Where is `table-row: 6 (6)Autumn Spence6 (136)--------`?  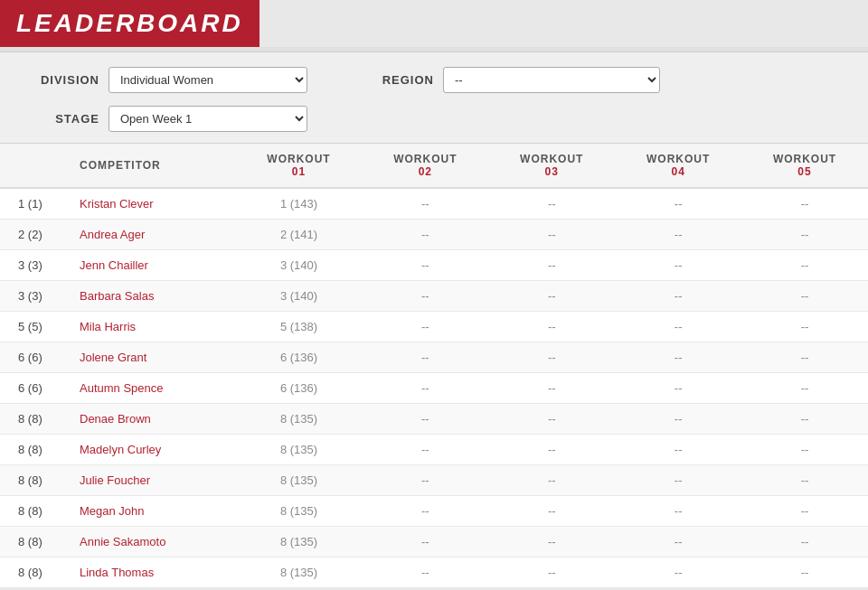 table-row: 6 (6)Autumn Spence6 (136)-------- is located at coordinates (434, 389).